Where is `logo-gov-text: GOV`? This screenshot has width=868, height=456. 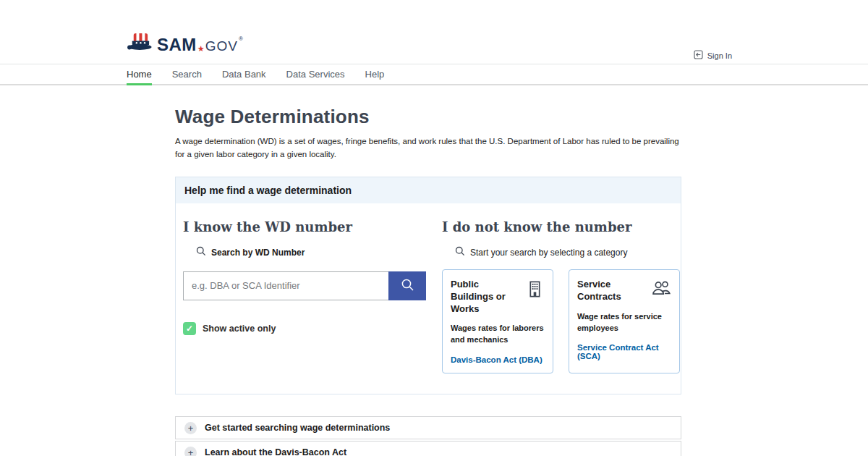
logo-gov-text: GOV is located at coordinates (221, 46).